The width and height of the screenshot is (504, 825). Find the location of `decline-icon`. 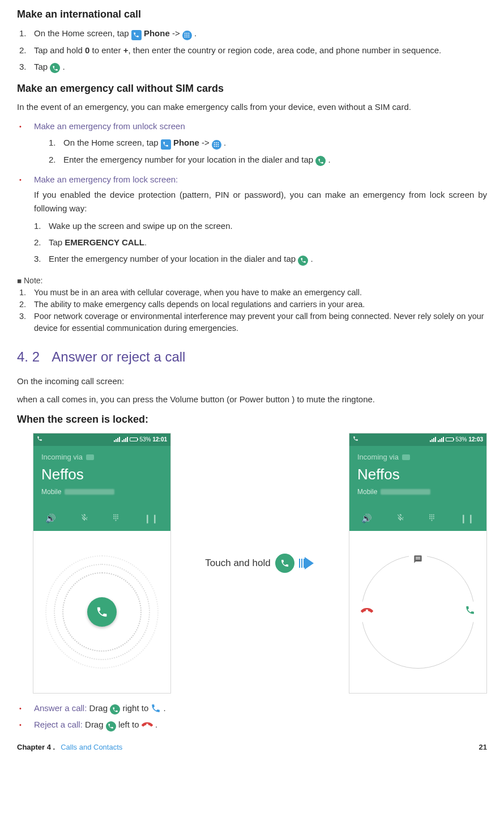

decline-icon is located at coordinates (367, 612).